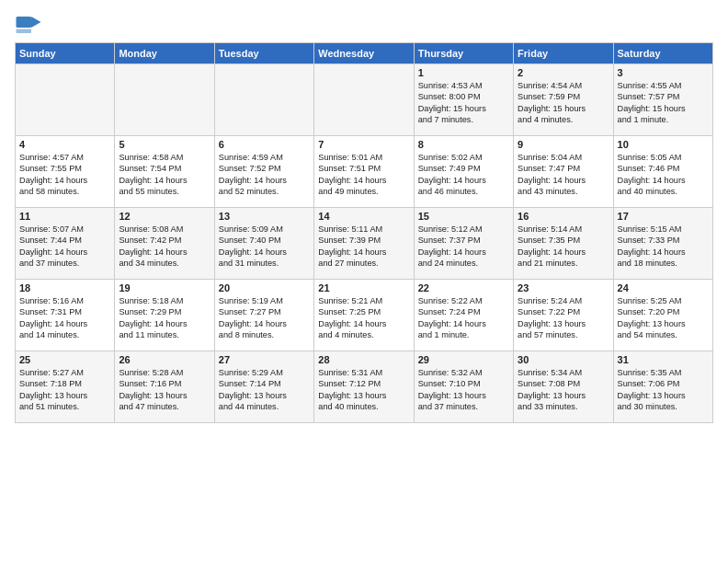 This screenshot has height=563, width=728. Describe the element at coordinates (663, 100) in the screenshot. I see `calendar-cell: 3Sunrise: 4:55 AM Sunset: 7:57 PM Daylig…` at that location.